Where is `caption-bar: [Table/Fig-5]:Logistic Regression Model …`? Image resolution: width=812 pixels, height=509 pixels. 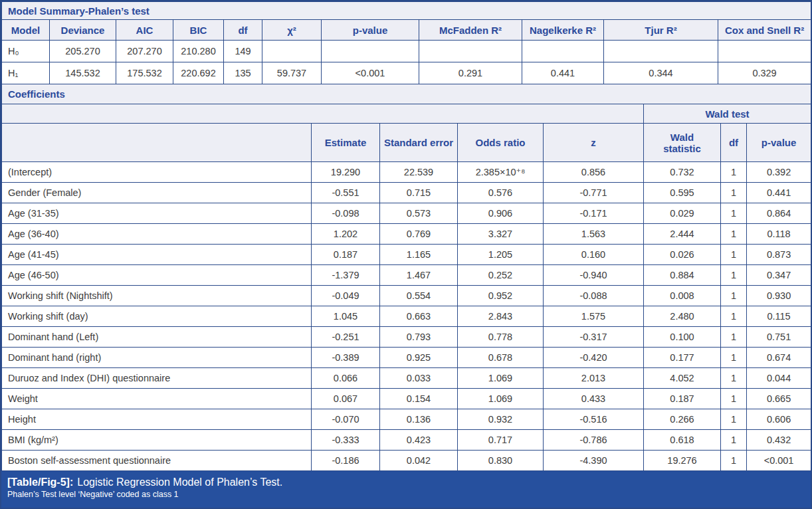
caption-bar: [Table/Fig-5]:Logistic Regression Model … is located at coordinates (406, 489).